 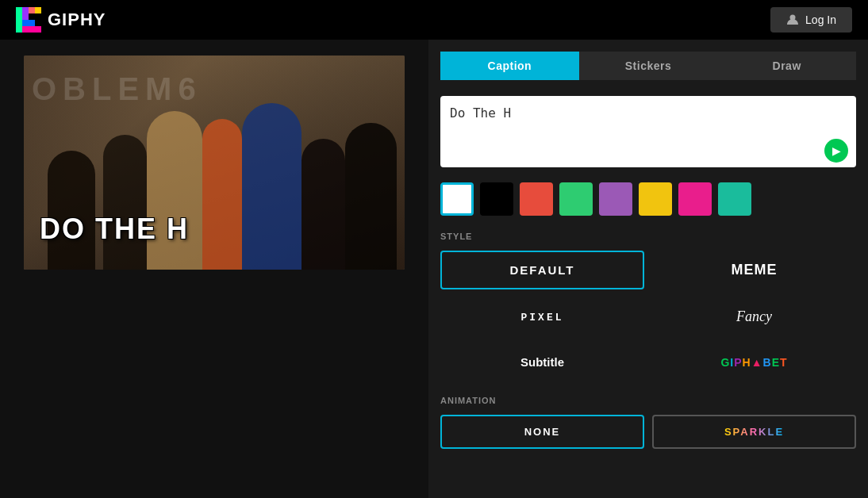 I want to click on style-option-default: DEFAULT, so click(x=543, y=270).